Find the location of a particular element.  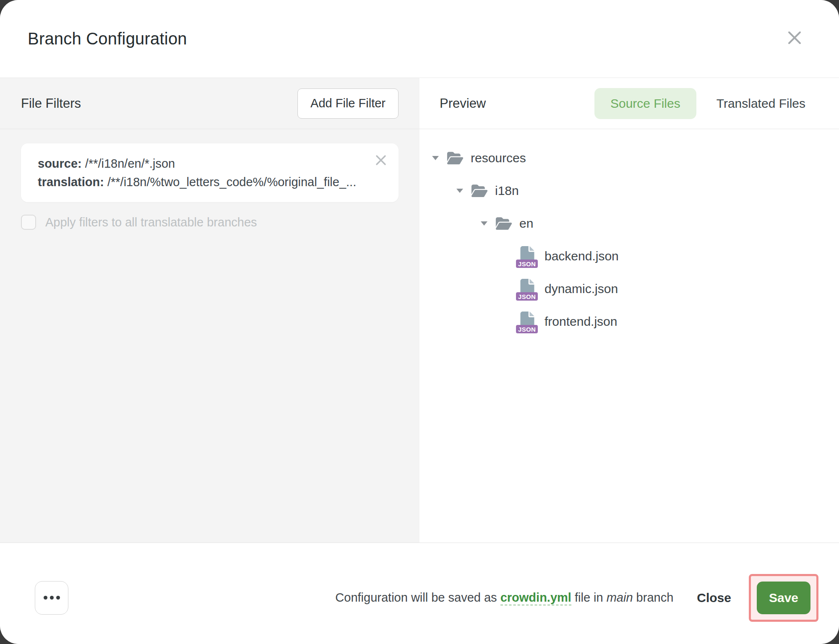

filter-translation-key: translation: is located at coordinates (71, 182).